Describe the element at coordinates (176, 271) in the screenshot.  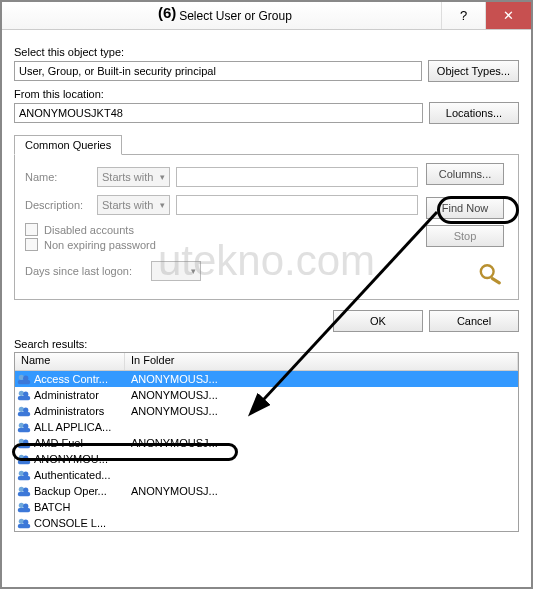
I see `days-since-logon-select` at that location.